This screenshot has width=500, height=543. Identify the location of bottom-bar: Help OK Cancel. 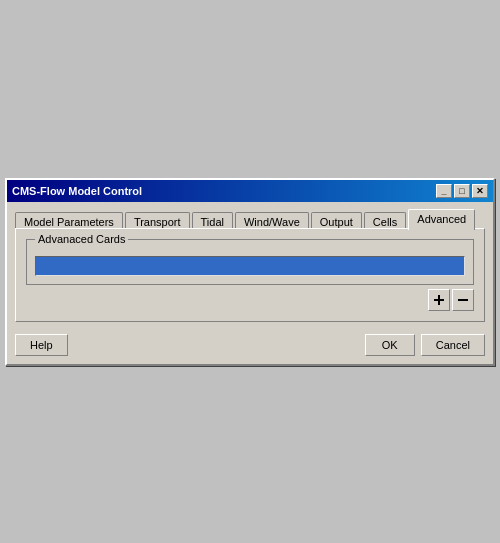
(250, 346).